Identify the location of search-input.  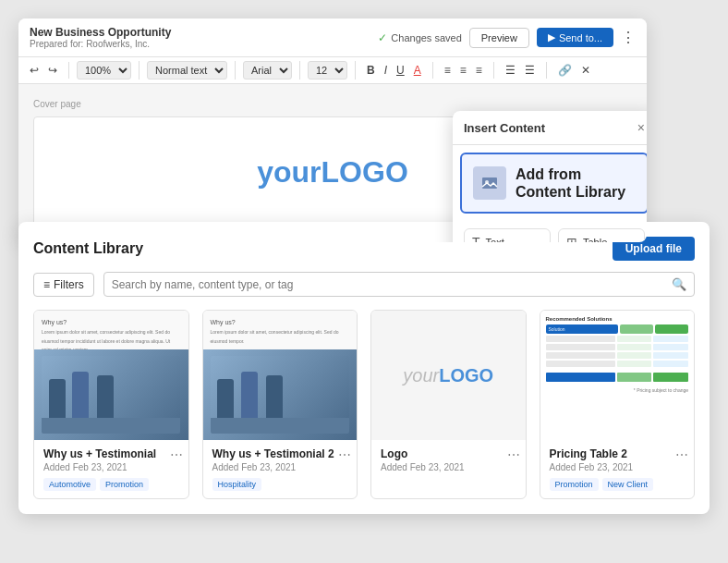
(389, 285).